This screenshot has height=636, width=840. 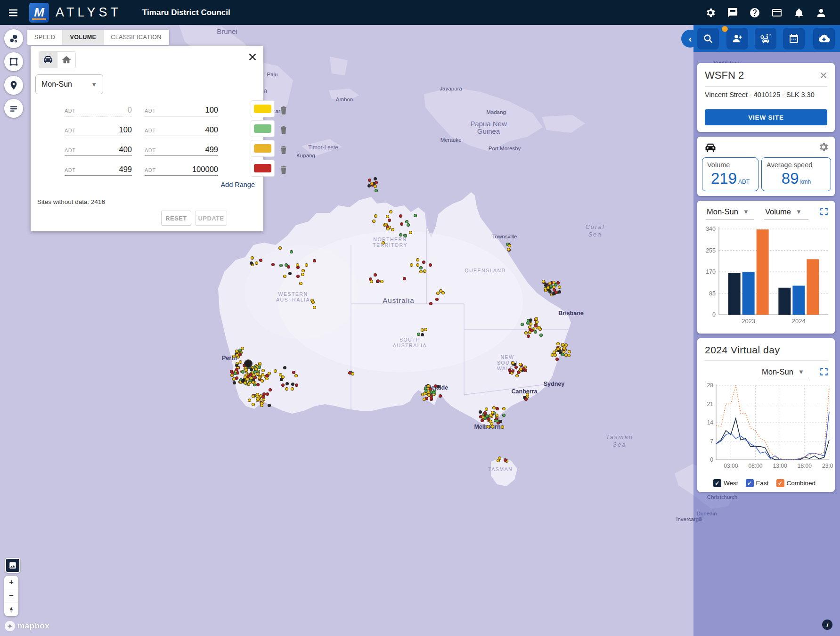 What do you see at coordinates (766, 39) in the screenshot?
I see `transport-modes-tool-button` at bounding box center [766, 39].